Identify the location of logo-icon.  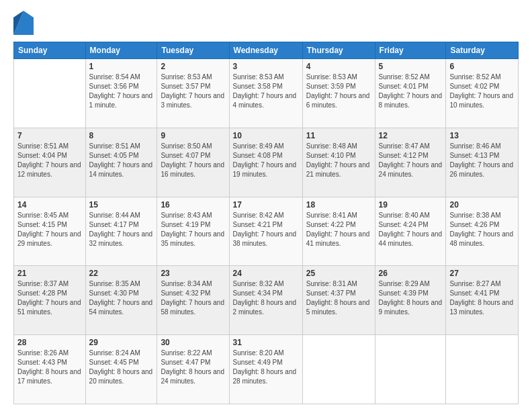
(24, 23).